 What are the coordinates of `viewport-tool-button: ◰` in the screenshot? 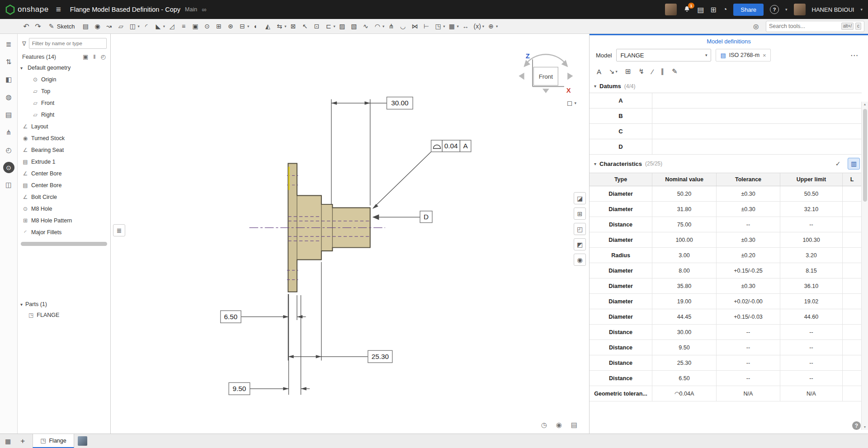 It's located at (580, 229).